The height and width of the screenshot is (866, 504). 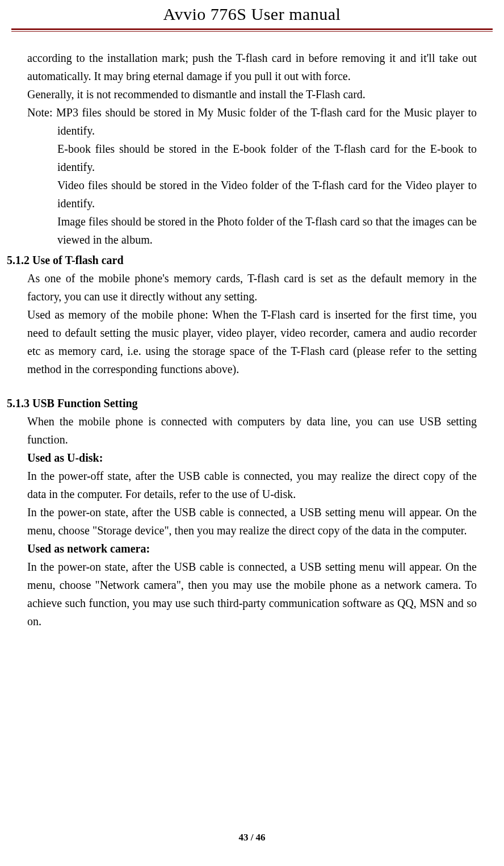 I want to click on section-heading-513: 5.1.3 USB Function Setting, so click(x=242, y=403).